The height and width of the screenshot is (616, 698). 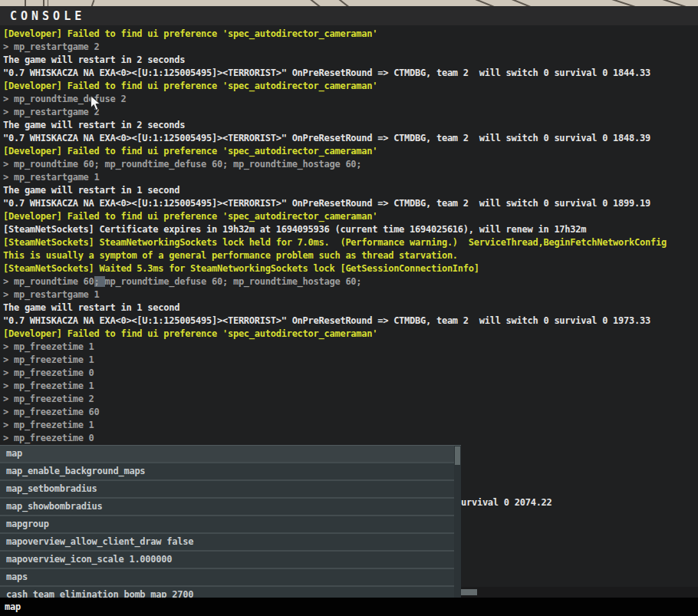 What do you see at coordinates (230, 592) in the screenshot?
I see `autocomplete-item: cash_team_elimination_bomb_map 2700` at bounding box center [230, 592].